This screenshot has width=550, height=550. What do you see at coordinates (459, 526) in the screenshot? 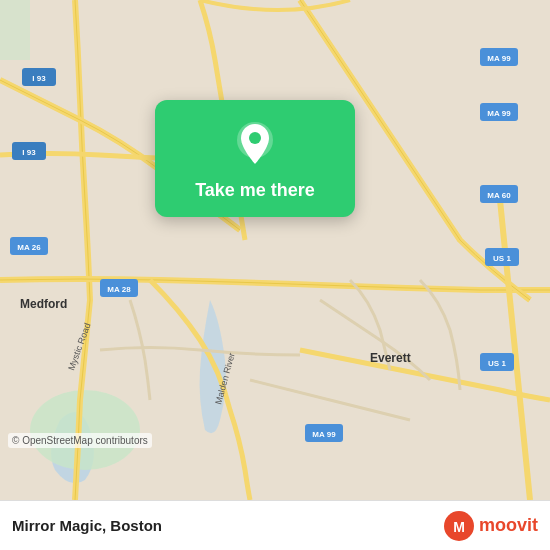
I see `moovit-icon: M` at bounding box center [459, 526].